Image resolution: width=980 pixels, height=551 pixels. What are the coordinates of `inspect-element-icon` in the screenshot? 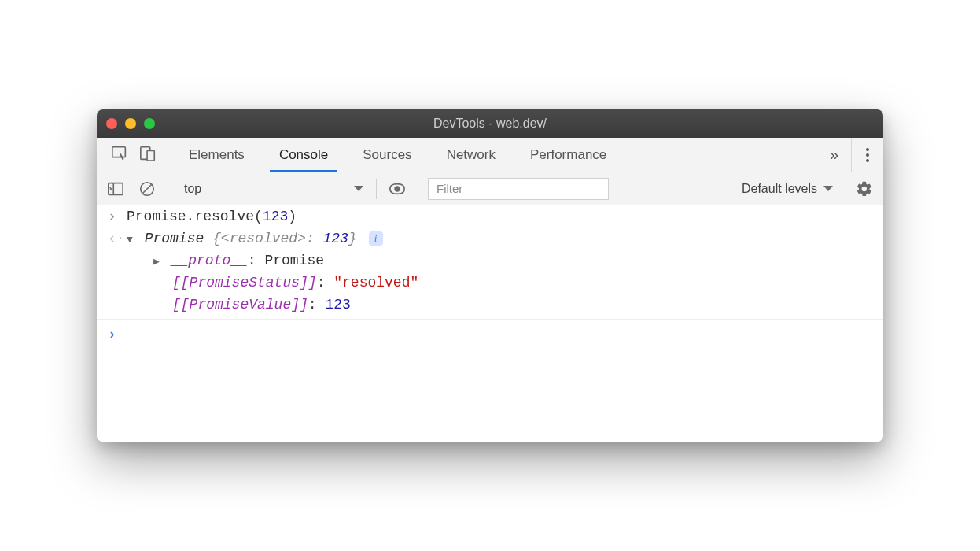 It's located at (120, 155).